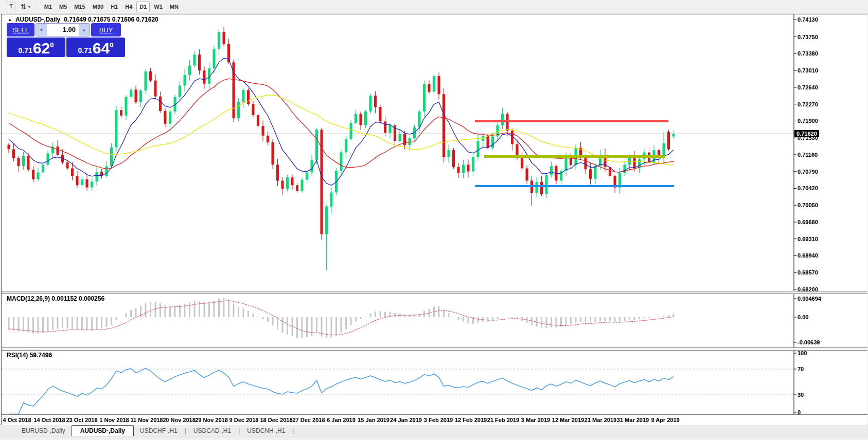 The width and height of the screenshot is (868, 440). What do you see at coordinates (24, 7) in the screenshot?
I see `arrows-icon: ⇅` at bounding box center [24, 7].